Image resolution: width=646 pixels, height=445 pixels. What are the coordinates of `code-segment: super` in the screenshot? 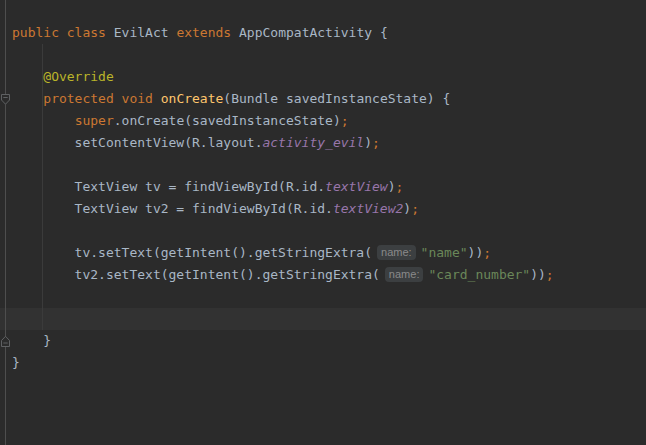 It's located at (94, 120).